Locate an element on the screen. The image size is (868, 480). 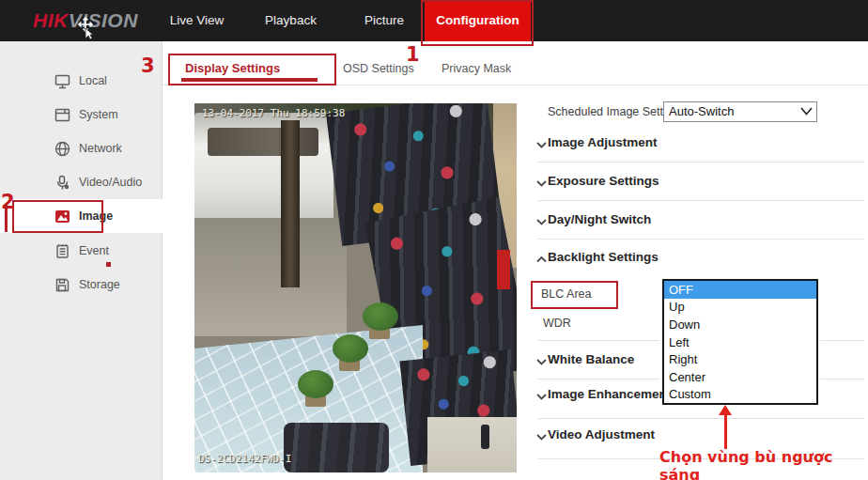
image-icon is located at coordinates (62, 216).